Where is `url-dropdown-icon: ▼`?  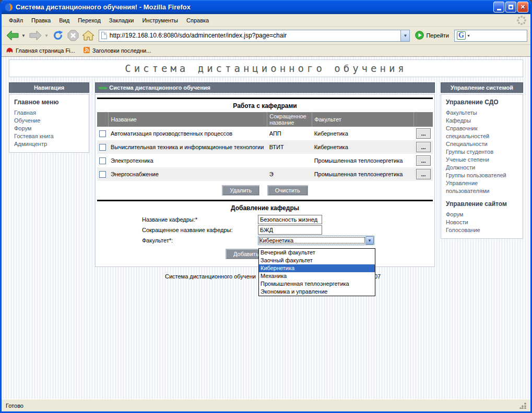 url-dropdown-icon: ▼ is located at coordinates (405, 35).